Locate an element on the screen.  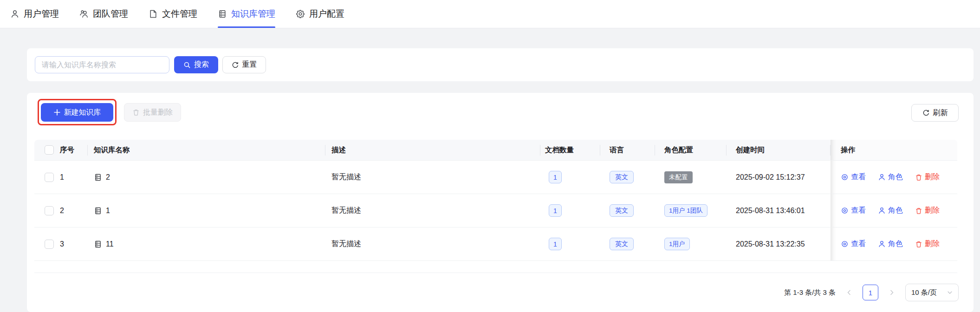
search-panel: 搜索 重置 is located at coordinates (500, 65).